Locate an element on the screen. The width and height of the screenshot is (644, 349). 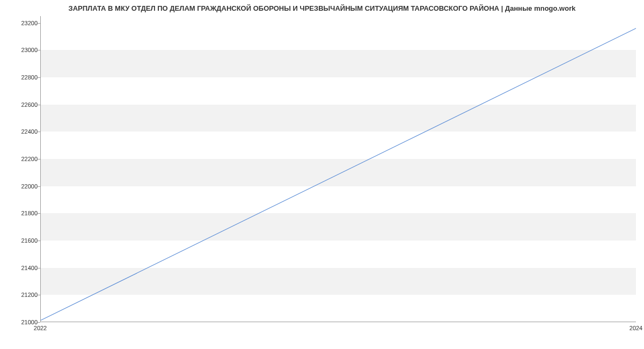
chart-title: ЗАРПЛАТА В МКУ ОТДЕЛ ПО ДЕЛАМ ГРАЖДАНСКО… is located at coordinates (322, 9).